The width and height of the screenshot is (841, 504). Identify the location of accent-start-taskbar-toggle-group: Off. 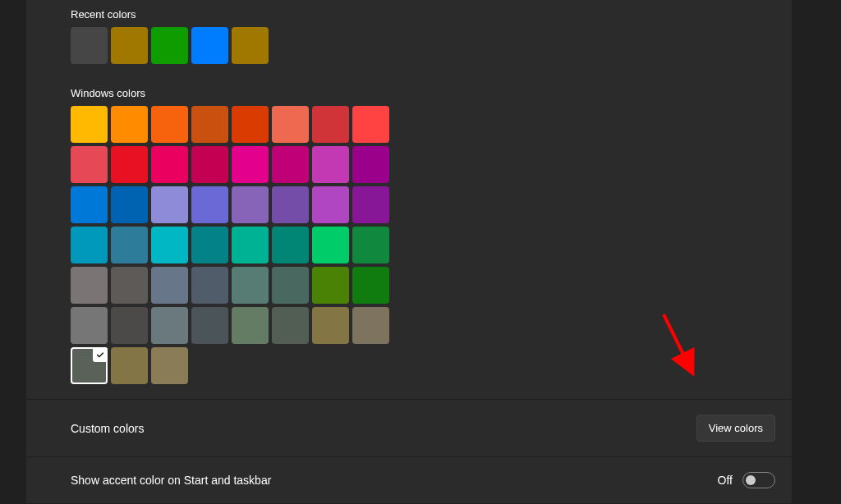
(747, 480).